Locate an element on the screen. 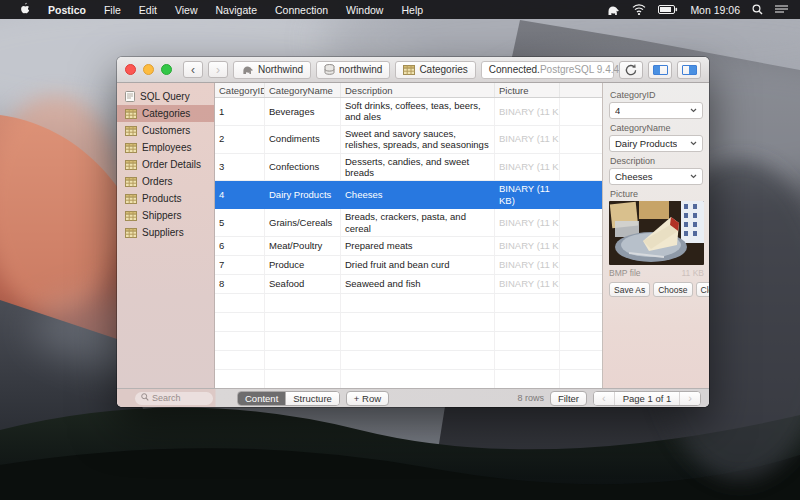 The height and width of the screenshot is (500, 800). menu-item-navigate: Navigate is located at coordinates (236, 10).